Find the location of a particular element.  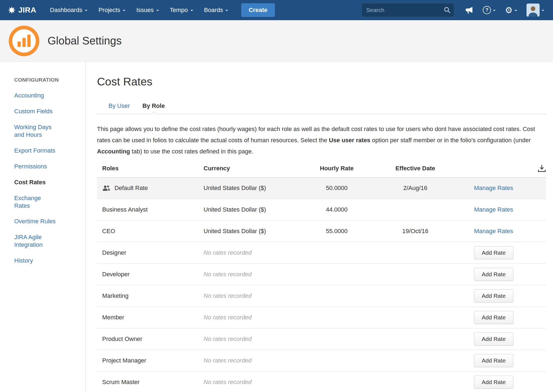

column-header-effective-date: Effective Date is located at coordinates (415, 168).